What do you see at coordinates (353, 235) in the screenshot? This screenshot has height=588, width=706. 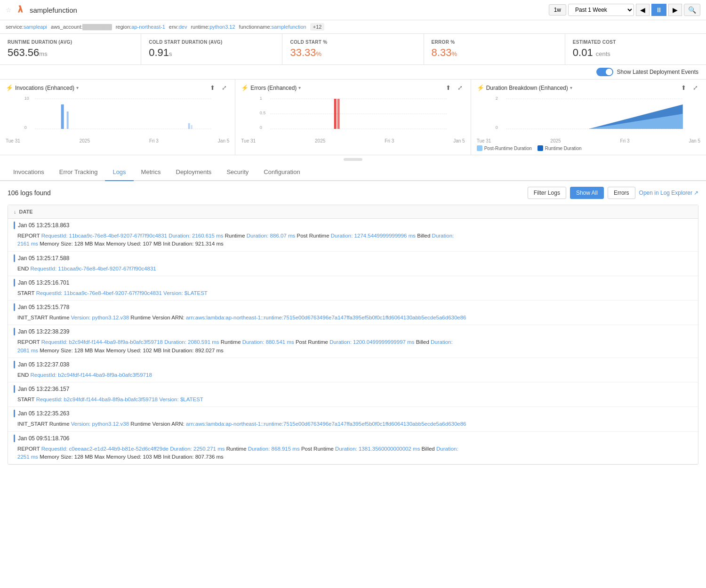 I see `log-entry-1: Jan 05 13:25:18.863 REPORT RequestId: 11…` at bounding box center [353, 235].